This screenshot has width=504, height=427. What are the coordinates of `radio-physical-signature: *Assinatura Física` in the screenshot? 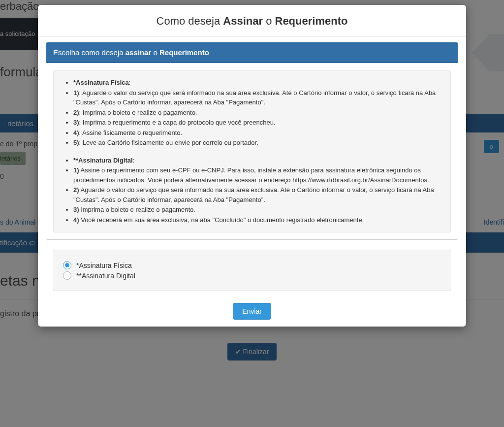 It's located at (252, 265).